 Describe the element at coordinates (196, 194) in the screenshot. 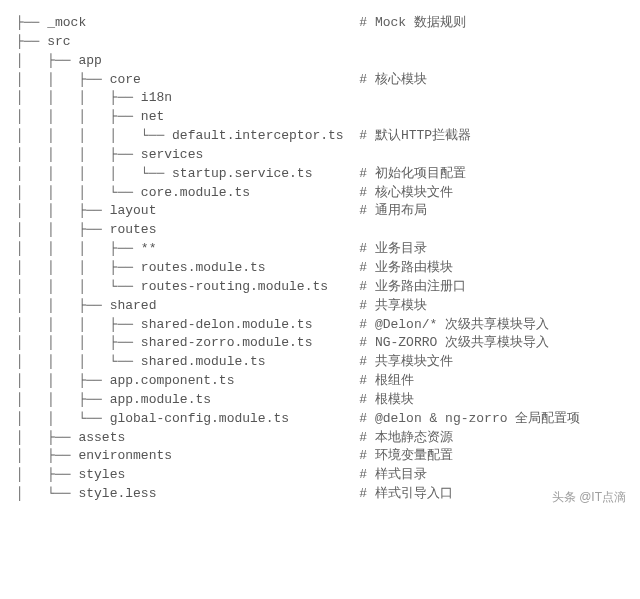

I see `node-name: core.module.ts` at that location.